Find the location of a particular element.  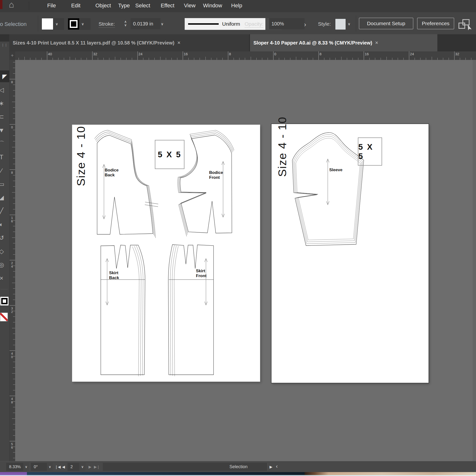

stroke-swatch is located at coordinates (74, 24).